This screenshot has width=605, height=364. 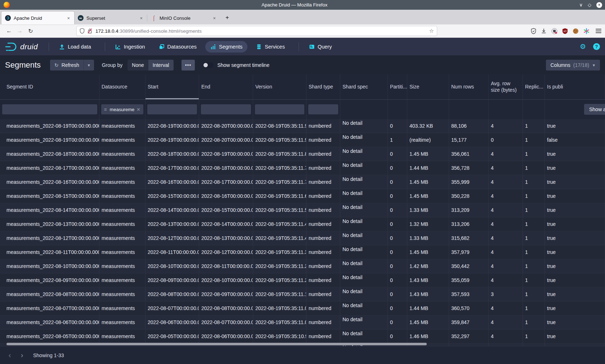 I want to click on minimize-icon: ∨, so click(x=581, y=5).